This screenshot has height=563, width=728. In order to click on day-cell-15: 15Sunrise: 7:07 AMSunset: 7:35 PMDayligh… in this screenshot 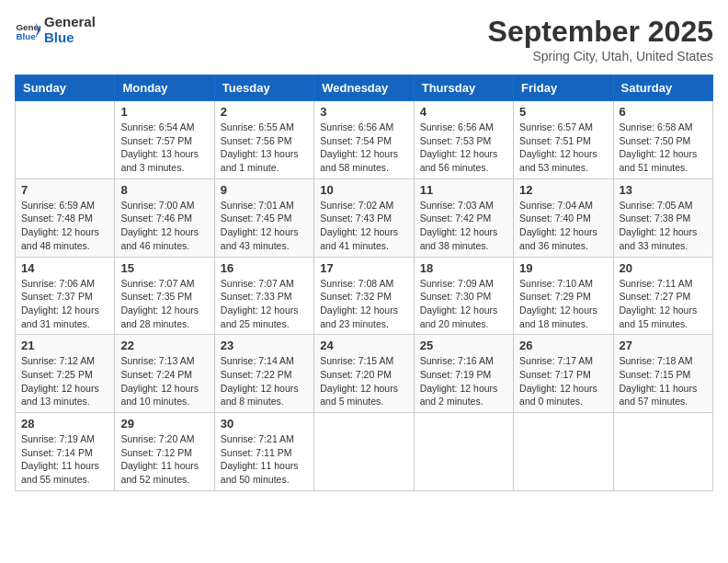, I will do `click(165, 296)`.